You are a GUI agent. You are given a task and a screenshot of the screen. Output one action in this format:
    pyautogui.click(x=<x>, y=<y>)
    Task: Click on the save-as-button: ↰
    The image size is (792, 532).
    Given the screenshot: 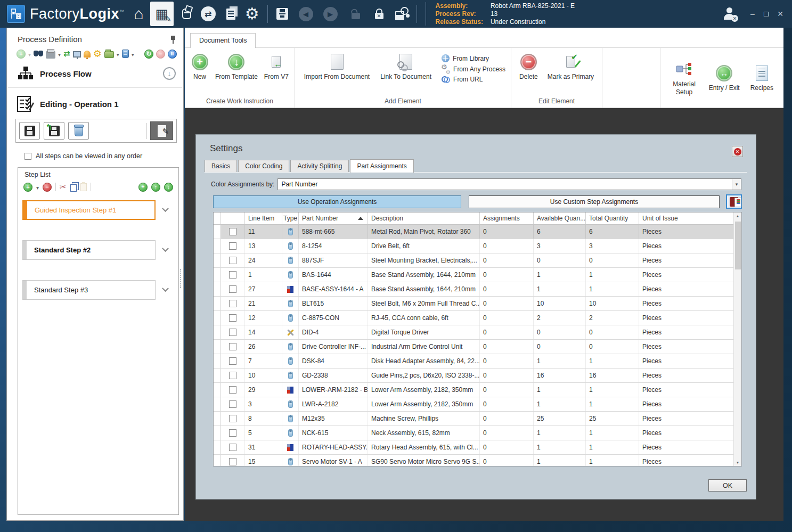 What is the action you would take?
    pyautogui.click(x=54, y=131)
    